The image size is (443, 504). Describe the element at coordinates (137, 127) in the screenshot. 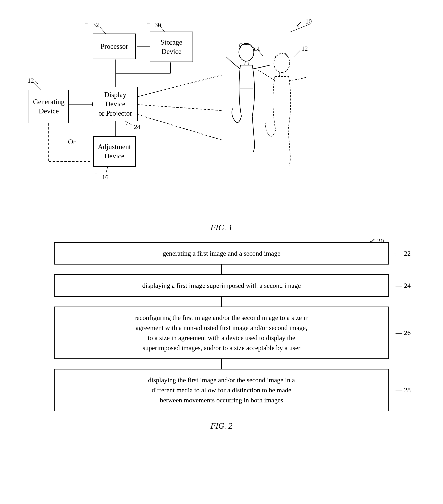

I see `ref-24: 24` at that location.